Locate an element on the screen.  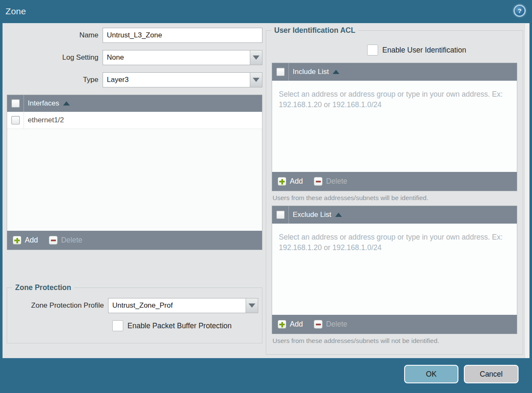
help-icon: ? is located at coordinates (520, 11).